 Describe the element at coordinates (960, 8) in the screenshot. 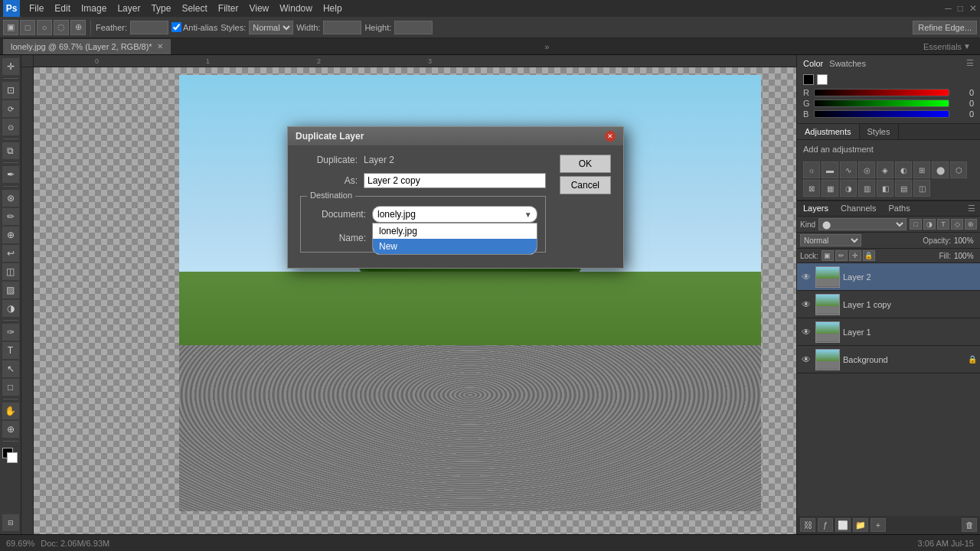

I see `maximize-btn: □` at that location.